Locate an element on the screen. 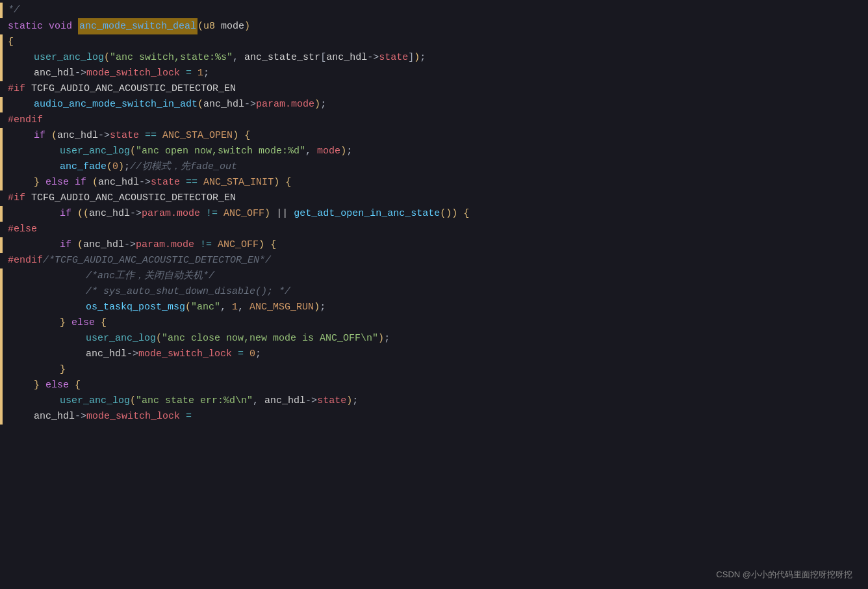  line-if-state-open: if (anc_hdl->state == ANC_STA_OPEN) { is located at coordinates (434, 136).